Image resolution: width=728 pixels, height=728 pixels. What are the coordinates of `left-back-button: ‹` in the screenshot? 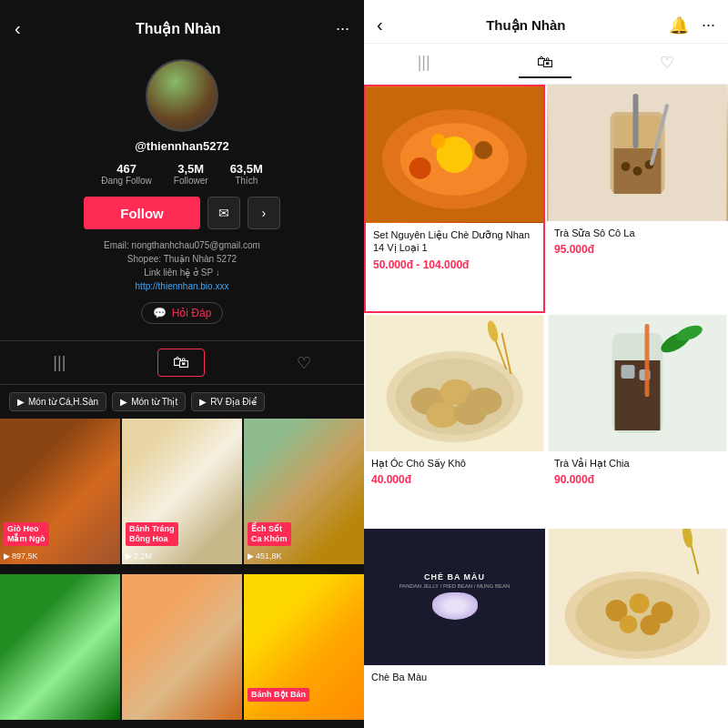 It's located at (18, 29).